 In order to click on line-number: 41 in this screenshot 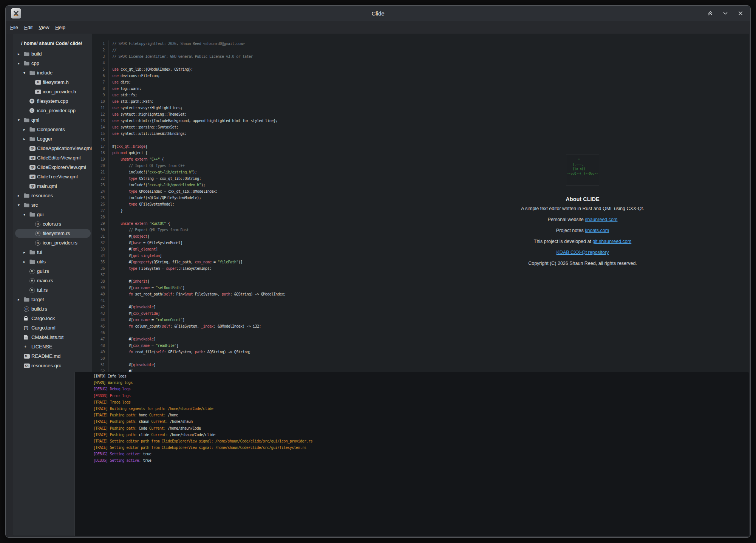, I will do `click(100, 301)`.